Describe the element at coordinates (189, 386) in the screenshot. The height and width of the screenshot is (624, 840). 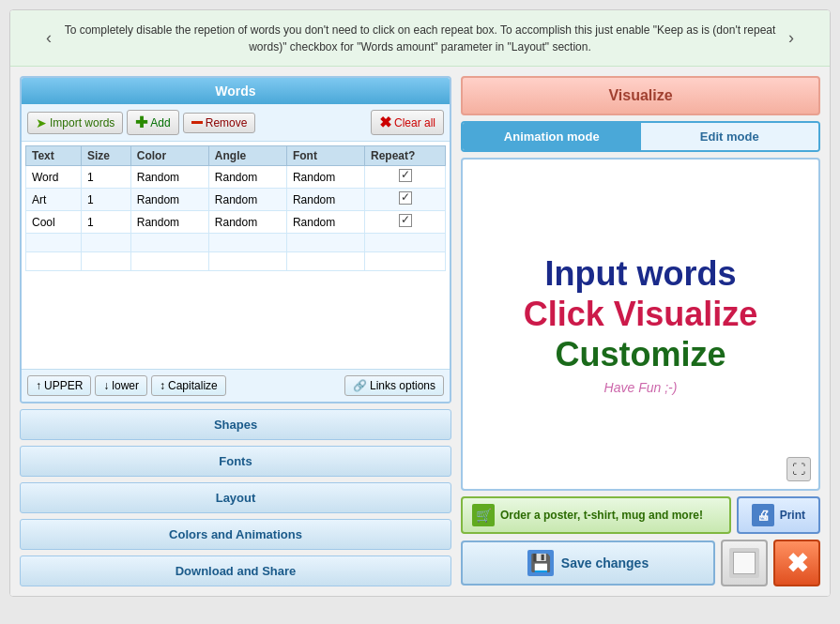
I see `capitalize-button: ↕ Capitalize` at that location.